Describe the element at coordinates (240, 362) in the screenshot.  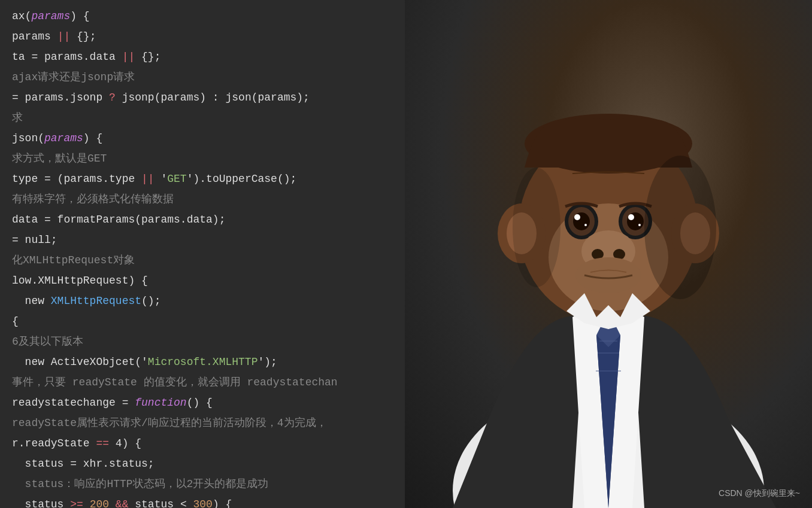
I see `code-line: new ActiveXObjcet('Microsoft.XMLHTTP');` at that location.